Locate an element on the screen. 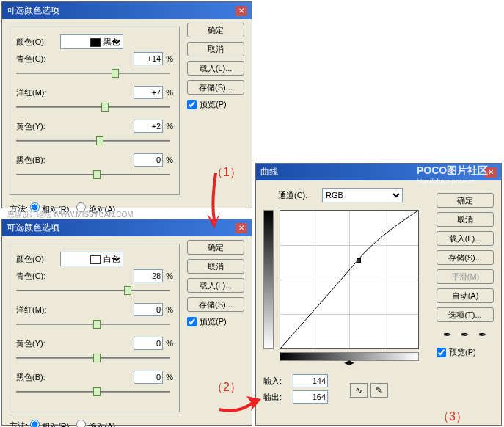 Image resolution: width=504 pixels, height=427 pixels. horizontal-gradient: ◀▶ is located at coordinates (349, 357).